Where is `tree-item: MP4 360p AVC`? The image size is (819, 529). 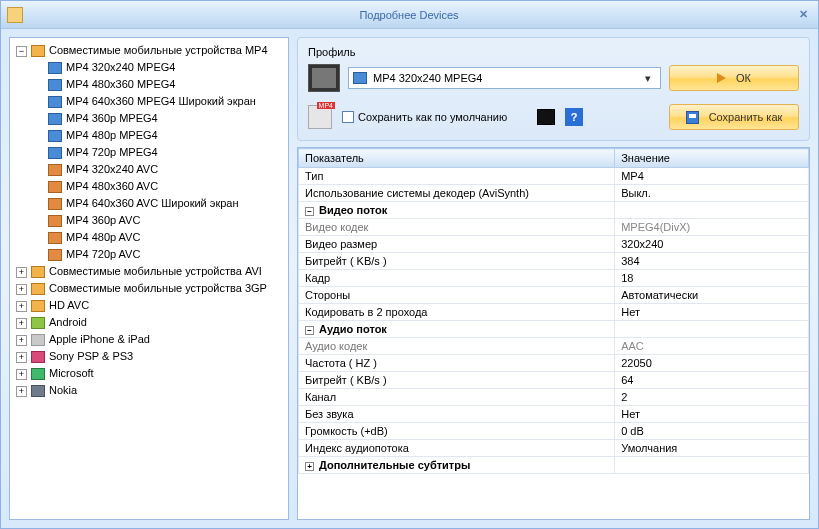 tree-item: MP4 360p AVC is located at coordinates (149, 220).